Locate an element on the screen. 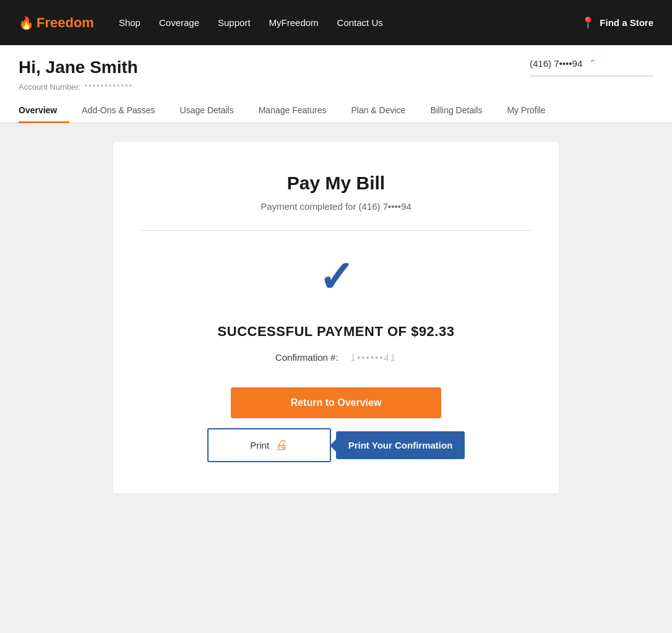 Image resolution: width=672 pixels, height=633 pixels. tab-addons: Add-Ons & Passes is located at coordinates (124, 110).